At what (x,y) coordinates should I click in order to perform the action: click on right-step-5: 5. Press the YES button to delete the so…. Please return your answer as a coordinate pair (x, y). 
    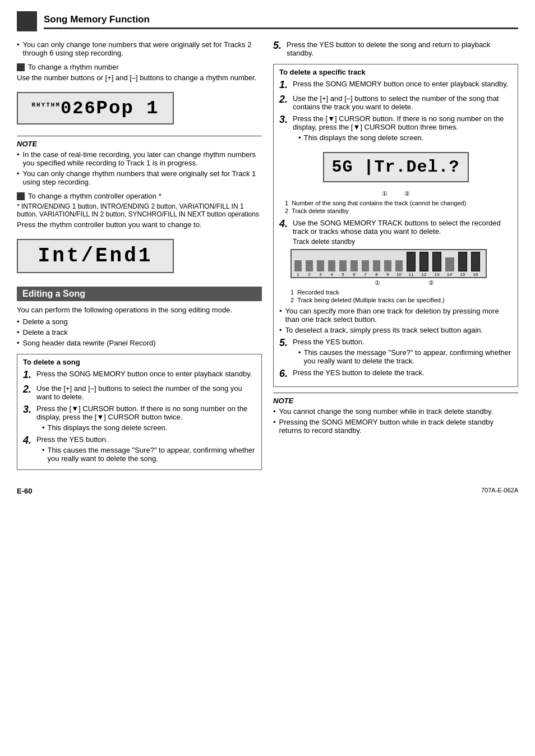
    Looking at the image, I should click on (396, 49).